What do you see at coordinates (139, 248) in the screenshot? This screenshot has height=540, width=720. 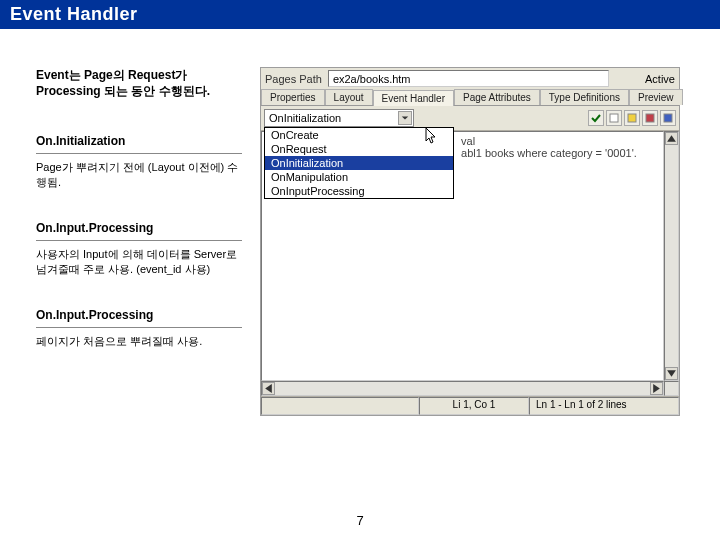 I see `section-2: On.Input.Processing 사용자의 Input에 의해 데이터를 …` at bounding box center [139, 248].